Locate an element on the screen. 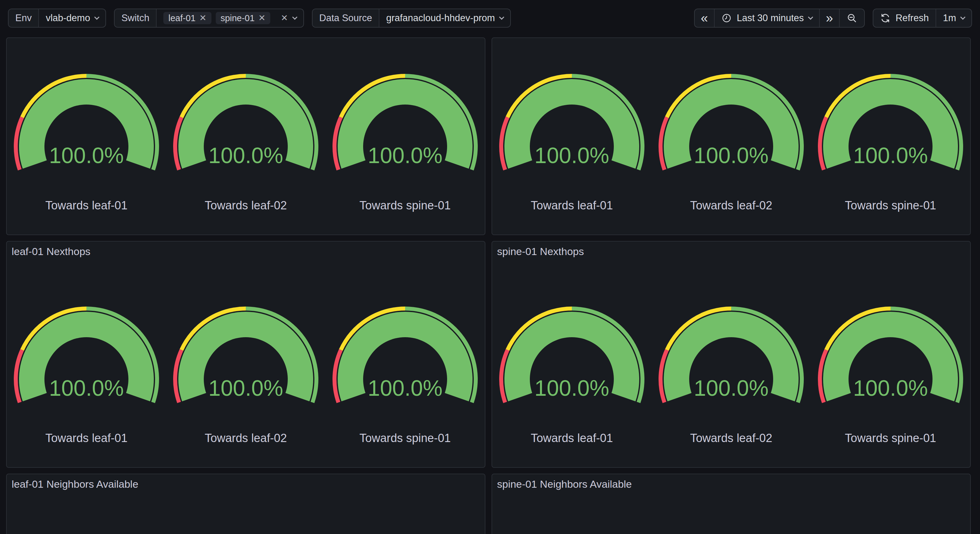 This screenshot has height=534, width=980. panel-leaf01-neighbors: leaf-01 Neighbors Available is located at coordinates (246, 504).